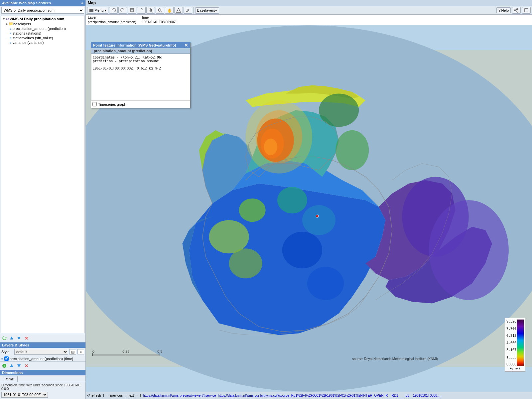 The image size is (532, 399). I want to click on stations-layer-icon: ≡, so click(11, 33).